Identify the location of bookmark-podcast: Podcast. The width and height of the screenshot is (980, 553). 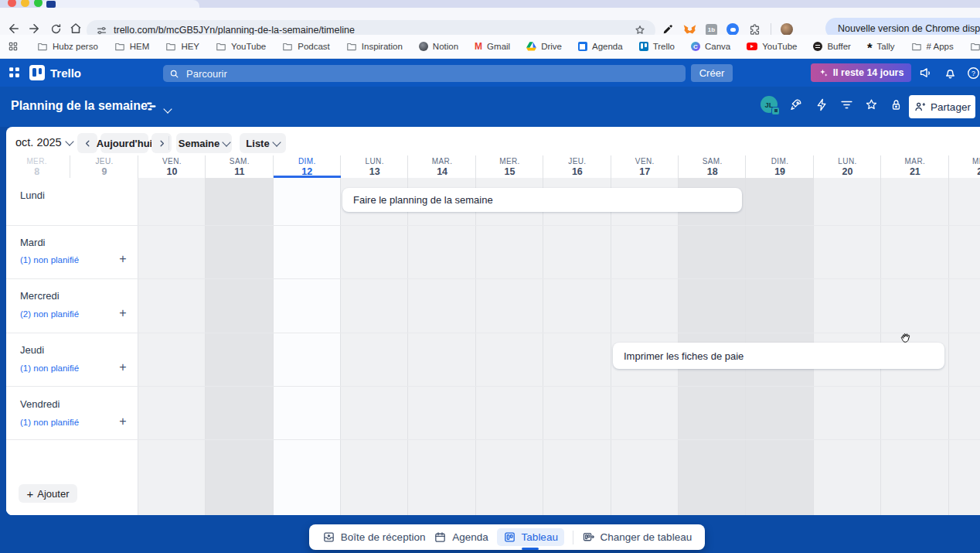
(306, 46).